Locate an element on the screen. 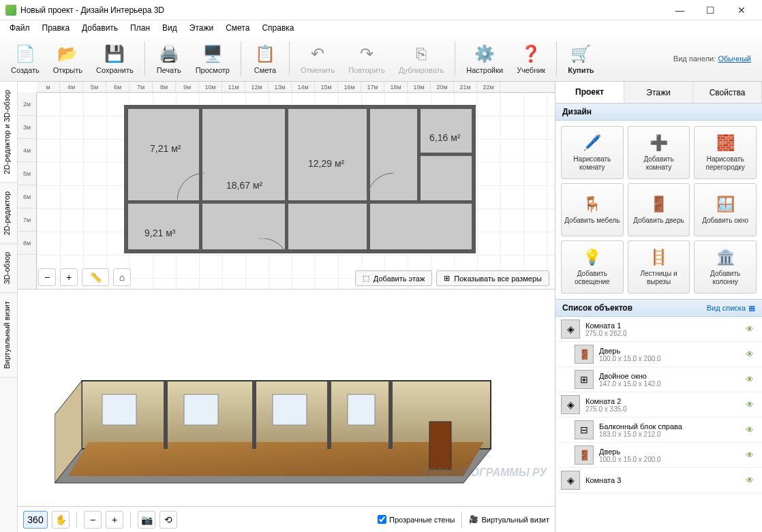  layers-icon: ⬚ is located at coordinates (366, 278).